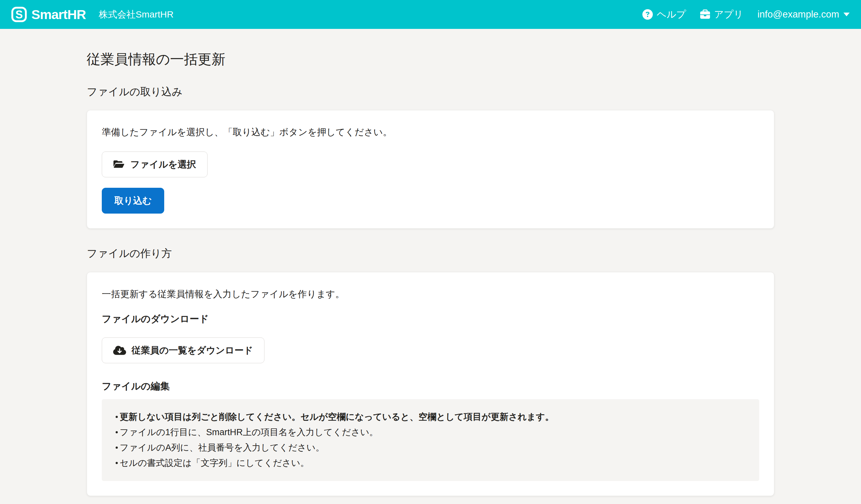 The width and height of the screenshot is (861, 504). What do you see at coordinates (423, 447) in the screenshot?
I see `note-item: ファイルのA列に、社員番号を入力してください。` at bounding box center [423, 447].